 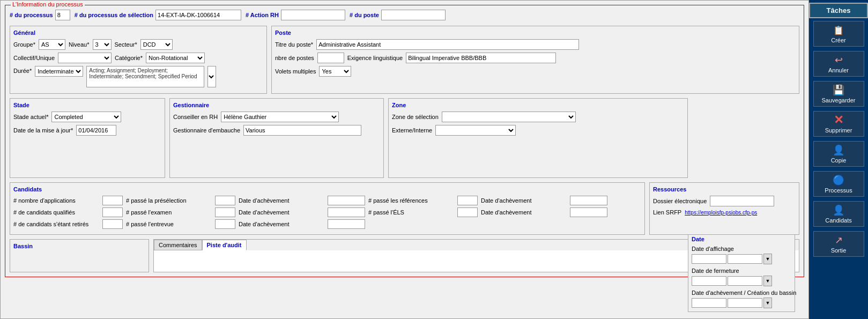 I want to click on zone-selection-label: Zone de sélection, so click(x=415, y=117).